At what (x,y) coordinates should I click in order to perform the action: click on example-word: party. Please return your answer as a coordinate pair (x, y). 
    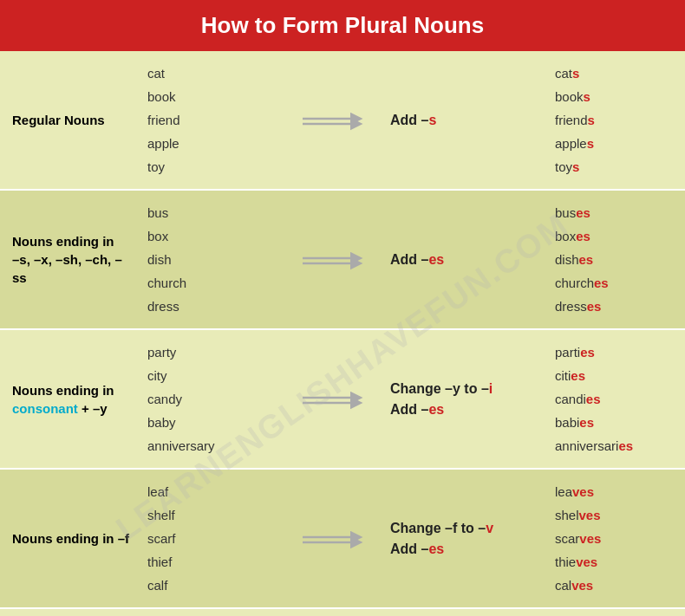
    Looking at the image, I should click on (161, 352).